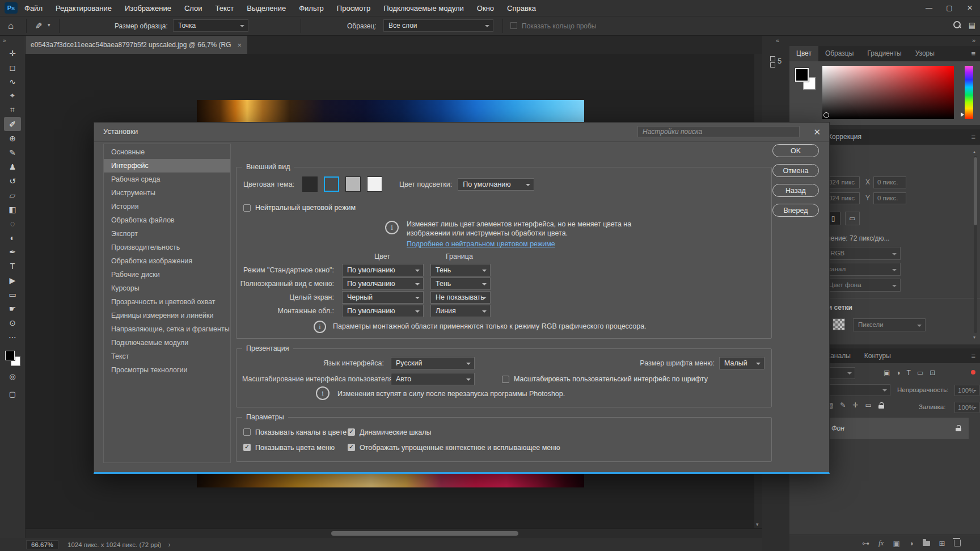 The width and height of the screenshot is (980, 551). What do you see at coordinates (898, 373) in the screenshot?
I see `adjustment-filter-icon: ◑` at bounding box center [898, 373].